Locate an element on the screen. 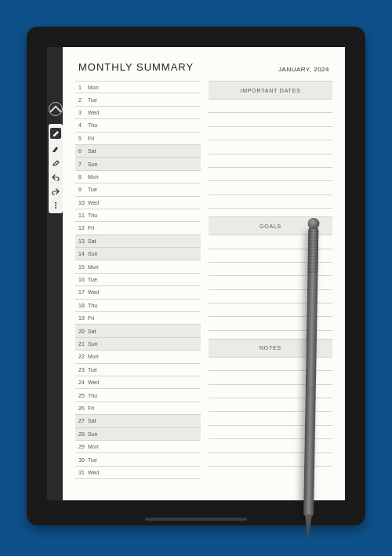 Image resolution: width=392 pixels, height=556 pixels. day-row: 9Tue is located at coordinates (138, 190).